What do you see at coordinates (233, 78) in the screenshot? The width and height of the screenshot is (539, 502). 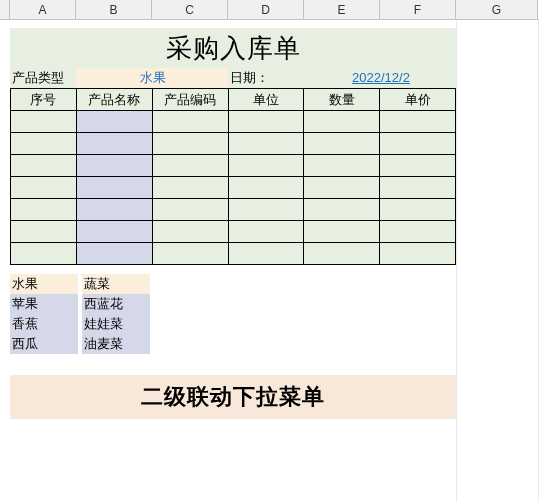 I see `info-row: 产品类型 水果 日期： 2022/12/2` at bounding box center [233, 78].